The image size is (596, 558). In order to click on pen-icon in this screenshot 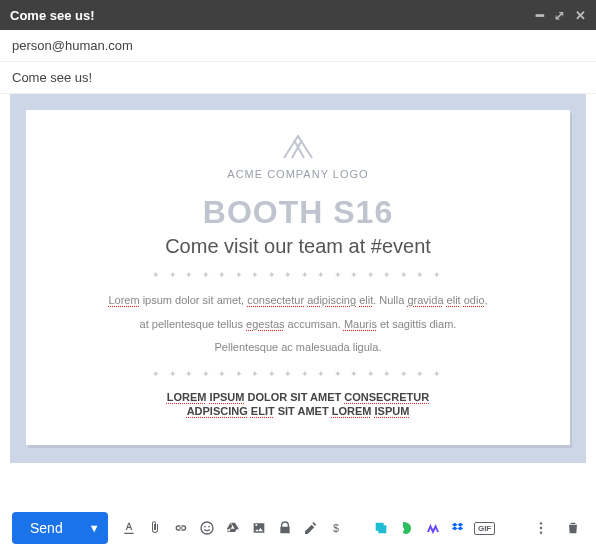, I will do `click(311, 528)`.